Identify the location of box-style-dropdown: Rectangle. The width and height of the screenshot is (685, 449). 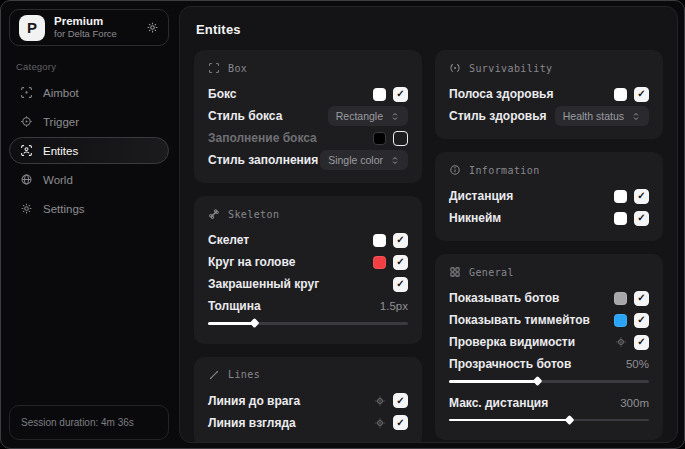
(368, 116).